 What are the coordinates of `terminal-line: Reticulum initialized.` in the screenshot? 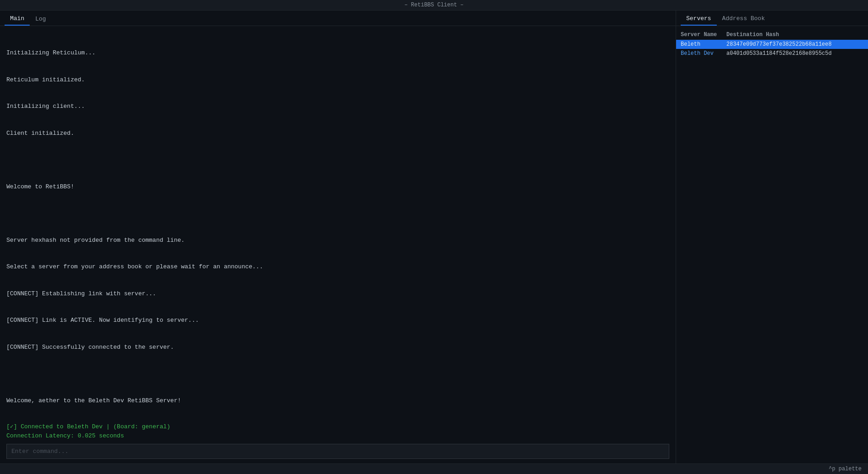 It's located at (338, 80).